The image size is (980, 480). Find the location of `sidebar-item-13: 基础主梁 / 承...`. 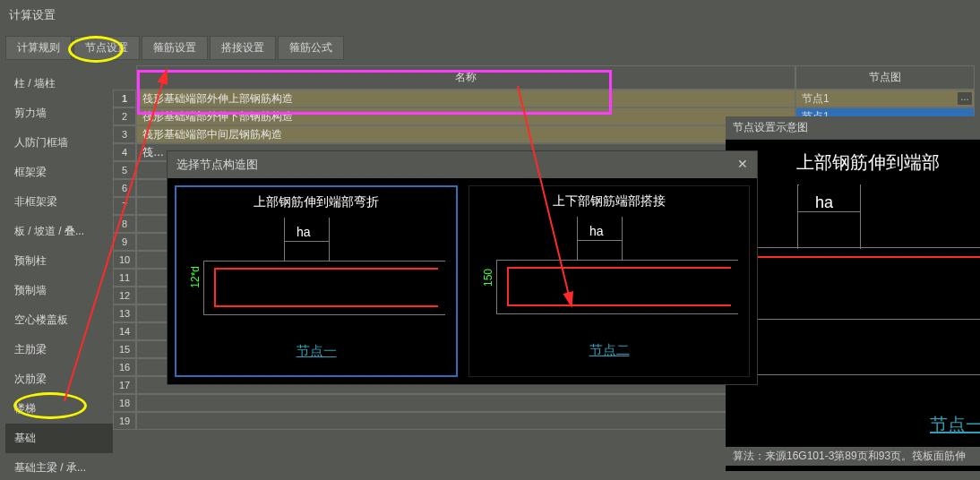

sidebar-item-13: 基础主梁 / 承... is located at coordinates (59, 467).